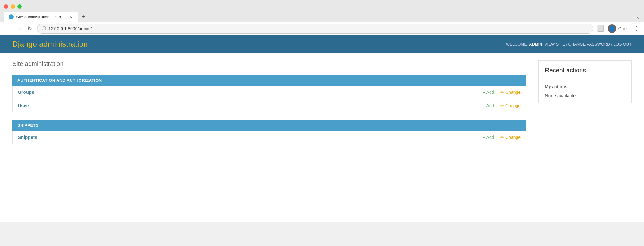  What do you see at coordinates (618, 29) in the screenshot?
I see `browser-actions: ⬜ 👤 Guest ⋮` at bounding box center [618, 29].